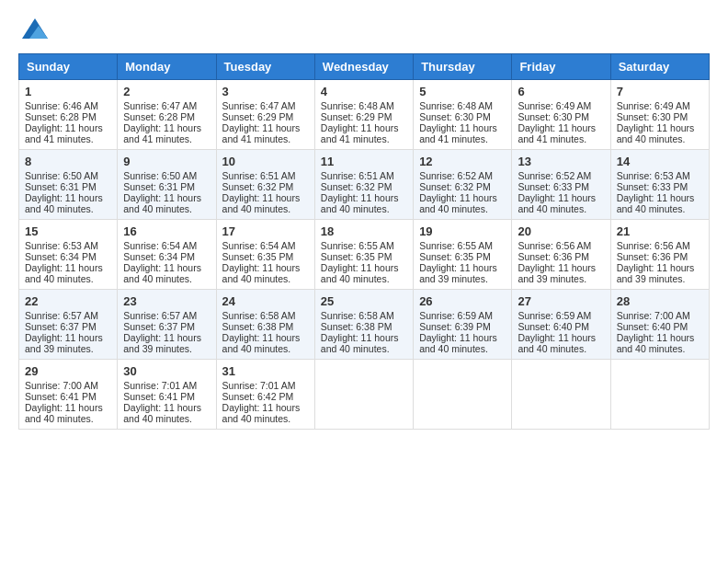  I want to click on calendar-day-header: Friday, so click(561, 67).